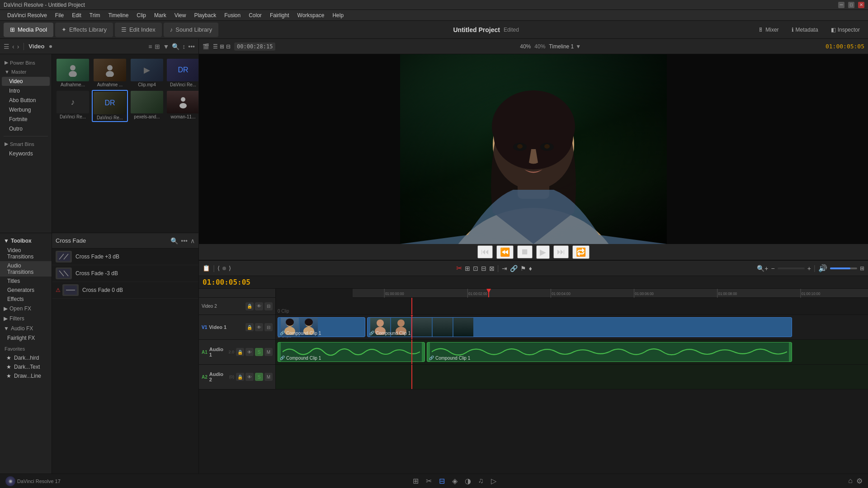 The image size is (868, 488). I want to click on v2-eye-btn: 👁, so click(259, 306).